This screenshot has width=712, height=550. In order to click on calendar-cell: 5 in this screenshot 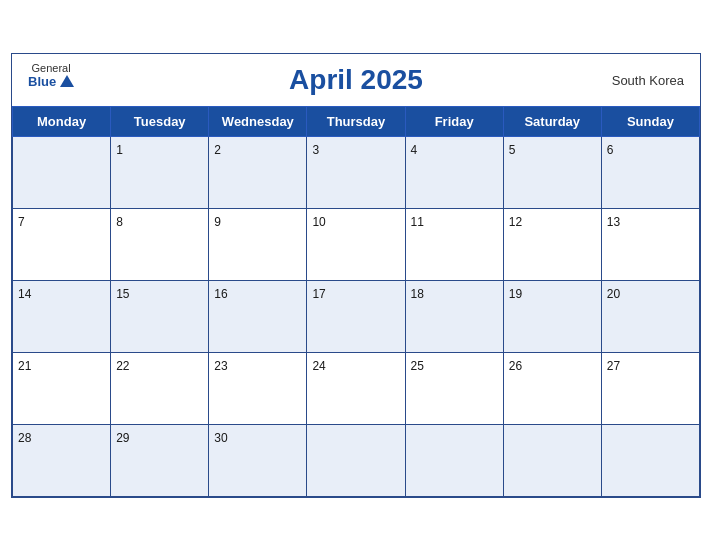, I will do `click(552, 172)`.